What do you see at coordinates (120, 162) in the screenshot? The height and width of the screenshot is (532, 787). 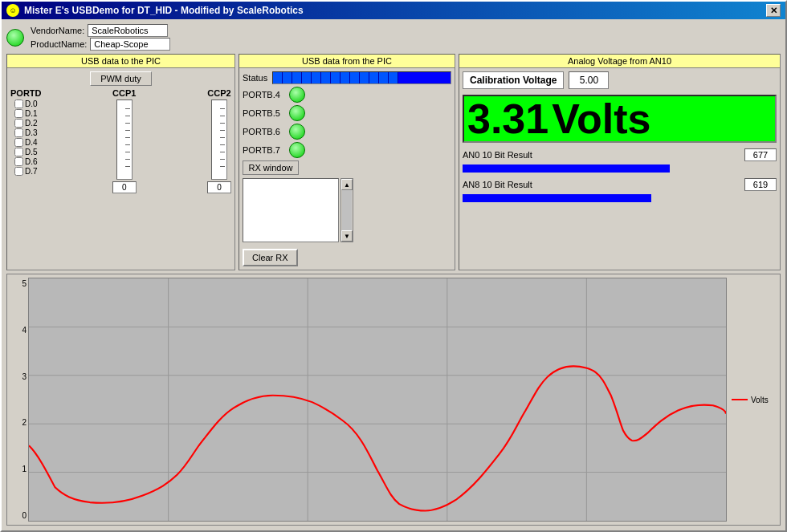 I see `usb-to-pic-panel: USB data to the PIC PWM duty PORTD D.0 D…` at bounding box center [120, 162].